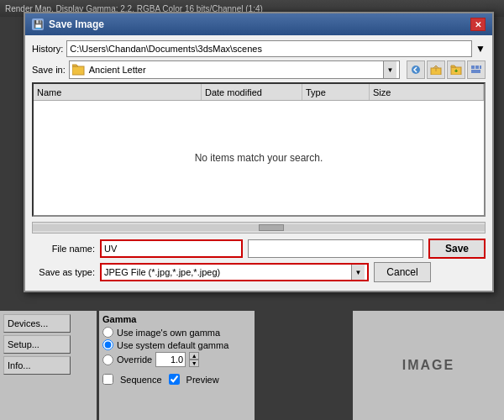  What do you see at coordinates (271, 228) in the screenshot?
I see `scrollbar-thumb` at bounding box center [271, 228].